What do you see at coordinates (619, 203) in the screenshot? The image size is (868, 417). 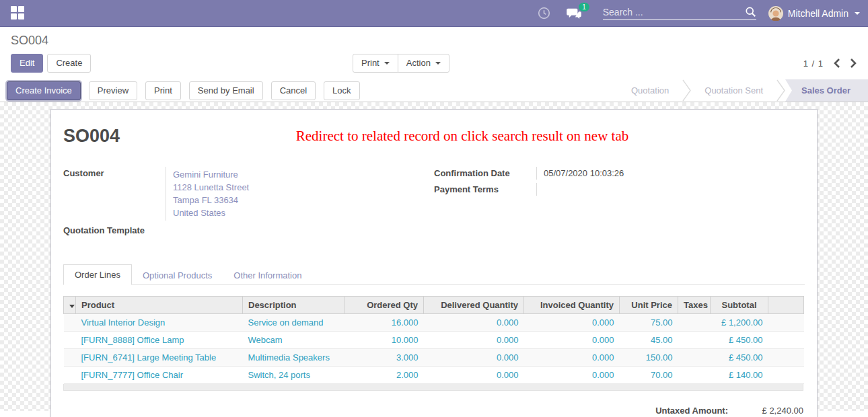 I see `field-group-right: Confirmation Date 05/07/2020 10:03:26 Pa…` at bounding box center [619, 203].